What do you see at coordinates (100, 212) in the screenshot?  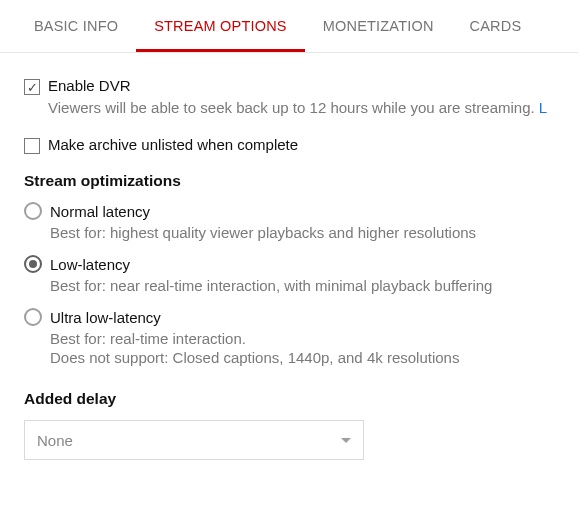 I see `latency-normal-label: Normal latency` at bounding box center [100, 212].